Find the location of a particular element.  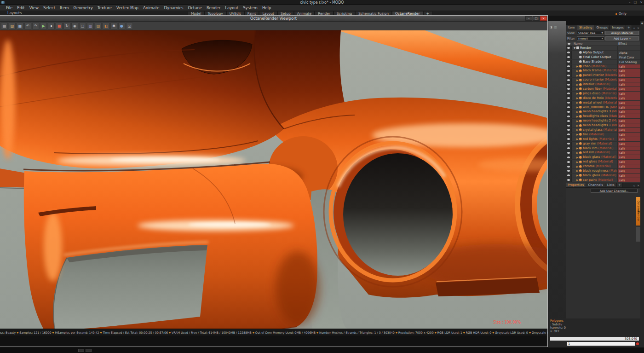

shader-row-alpha-output: Alpha OutputAlpha is located at coordinates (603, 53).